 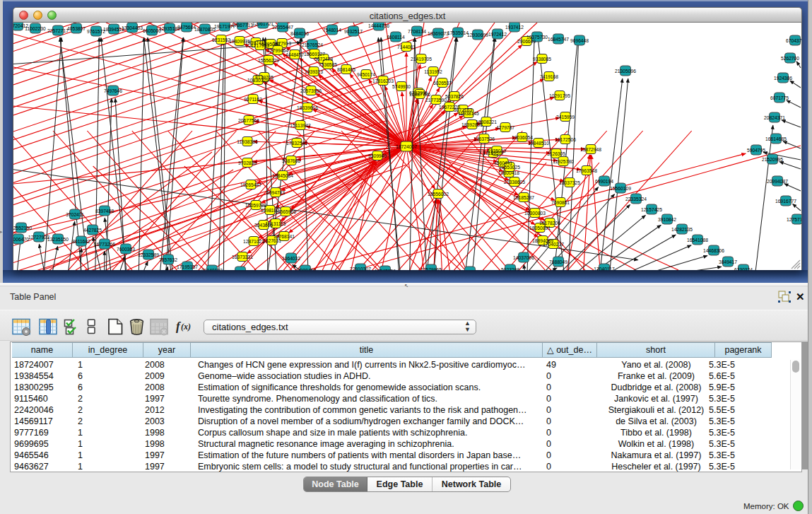 What do you see at coordinates (565, 140) in the screenshot?
I see `svg-text: 16172506` at bounding box center [565, 140].